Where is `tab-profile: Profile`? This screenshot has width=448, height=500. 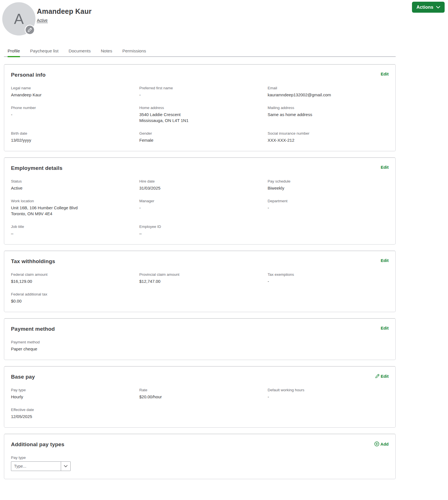 tab-profile: Profile is located at coordinates (14, 53).